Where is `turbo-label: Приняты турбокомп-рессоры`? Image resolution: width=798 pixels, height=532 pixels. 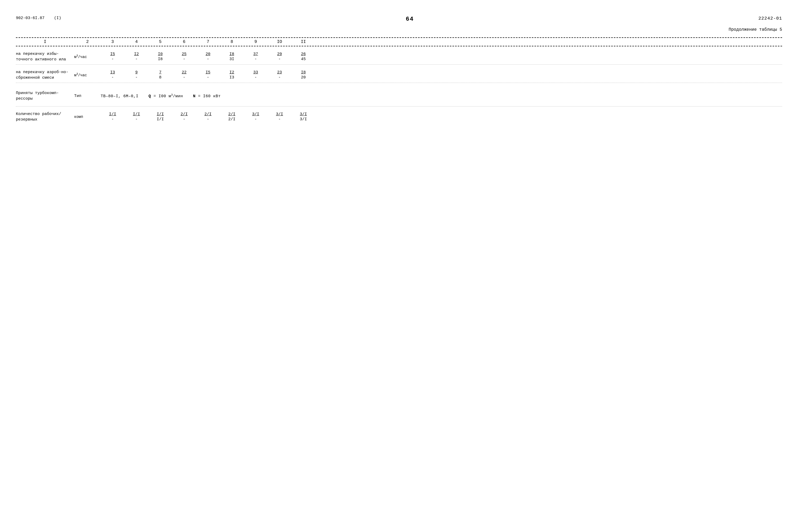 turbo-label: Приняты турбокомп-рессоры is located at coordinates (45, 96).